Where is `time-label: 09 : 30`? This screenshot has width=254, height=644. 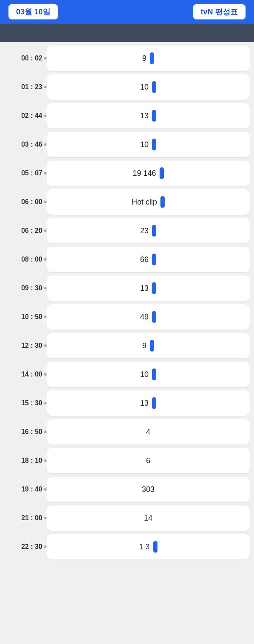 time-label: 09 : 30 is located at coordinates (23, 288).